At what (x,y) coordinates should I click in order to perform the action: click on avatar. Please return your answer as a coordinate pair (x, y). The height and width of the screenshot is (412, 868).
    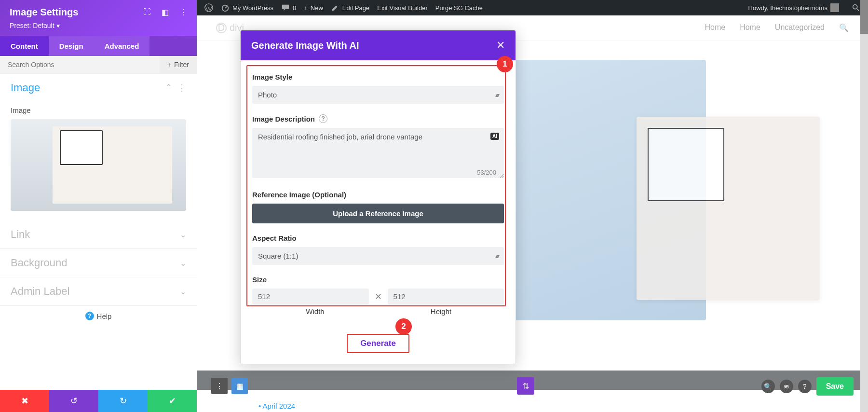
    Looking at the image, I should click on (835, 8).